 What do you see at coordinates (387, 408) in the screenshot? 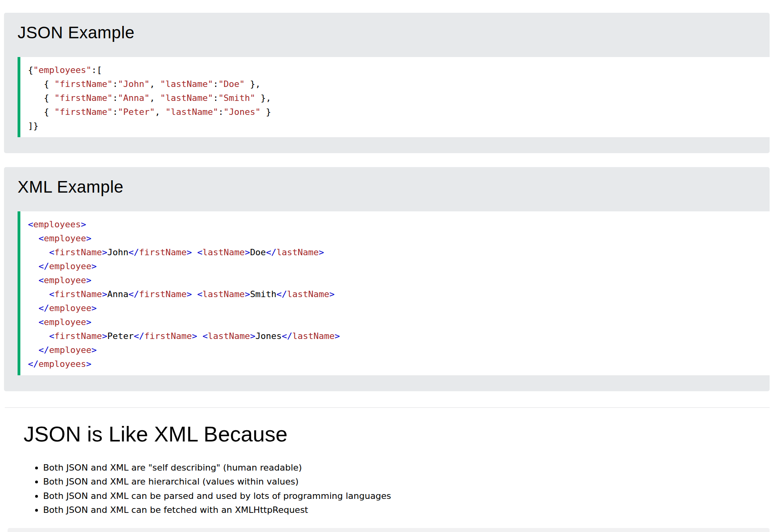
I see `section-divider` at bounding box center [387, 408].